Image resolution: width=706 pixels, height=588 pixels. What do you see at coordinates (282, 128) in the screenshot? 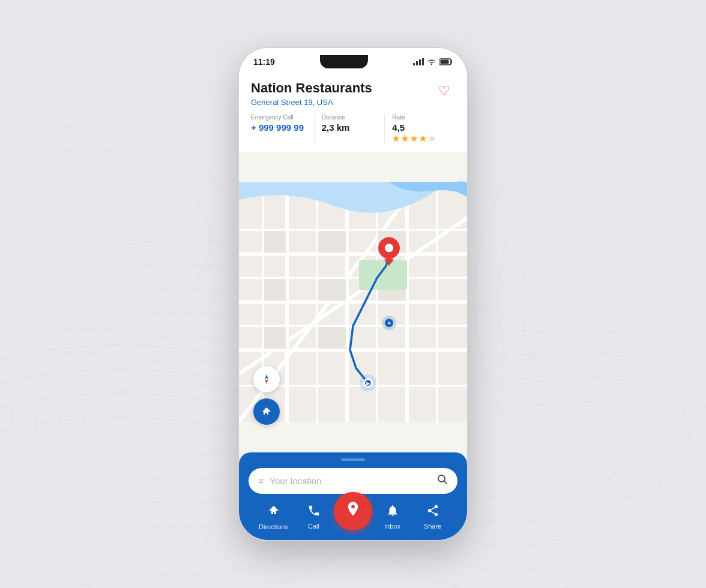
I see `stat-emergency: Emergency Call + 999 999 99` at bounding box center [282, 128].